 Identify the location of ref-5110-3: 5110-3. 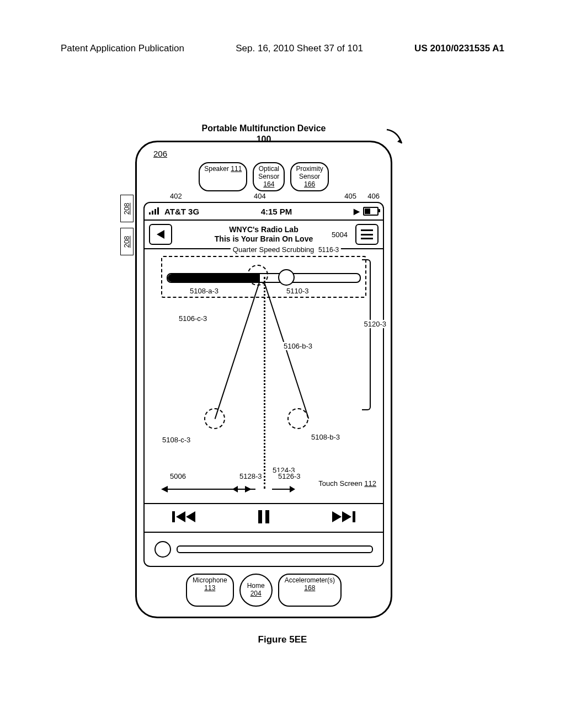
(297, 291).